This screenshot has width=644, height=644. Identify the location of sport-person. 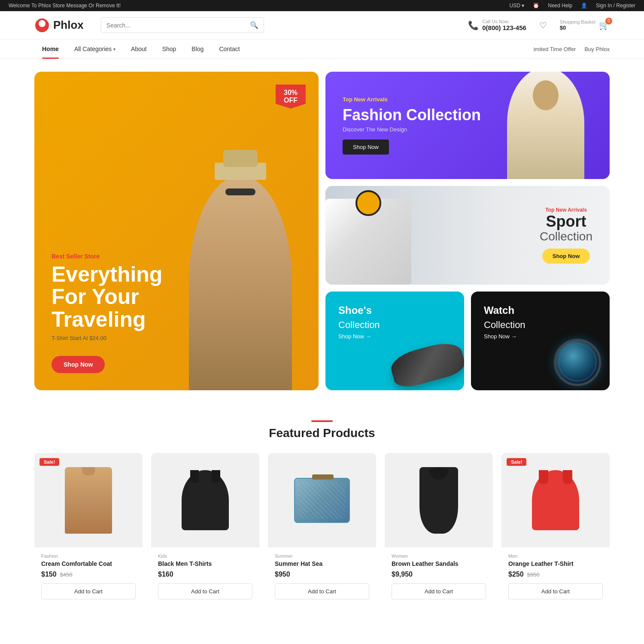
(404, 235).